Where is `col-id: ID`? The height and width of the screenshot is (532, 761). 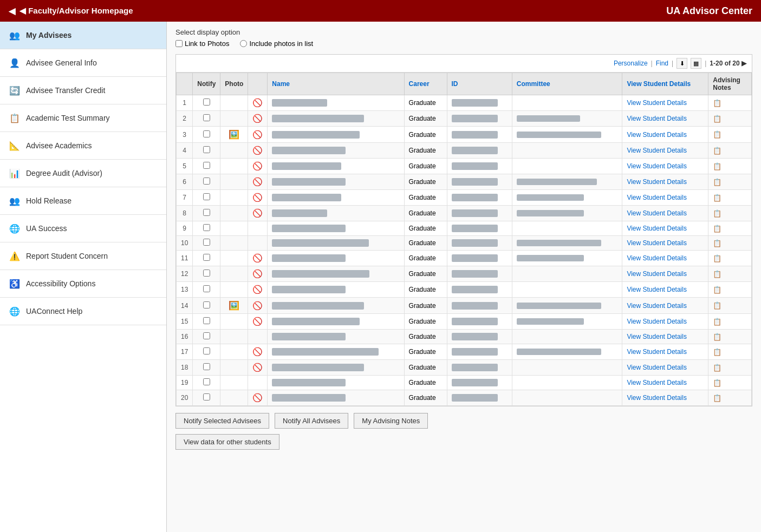 col-id: ID is located at coordinates (479, 84).